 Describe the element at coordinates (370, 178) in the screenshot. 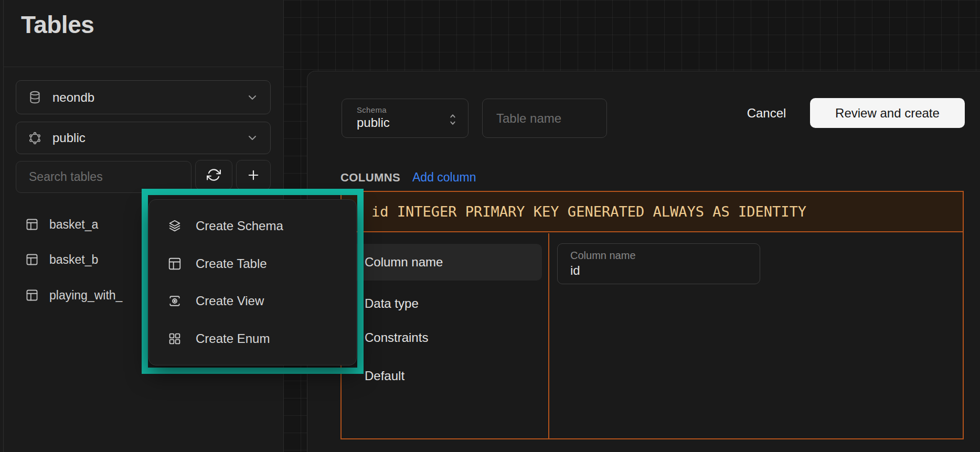

I see `columns-section-heading: COLUMNS` at that location.